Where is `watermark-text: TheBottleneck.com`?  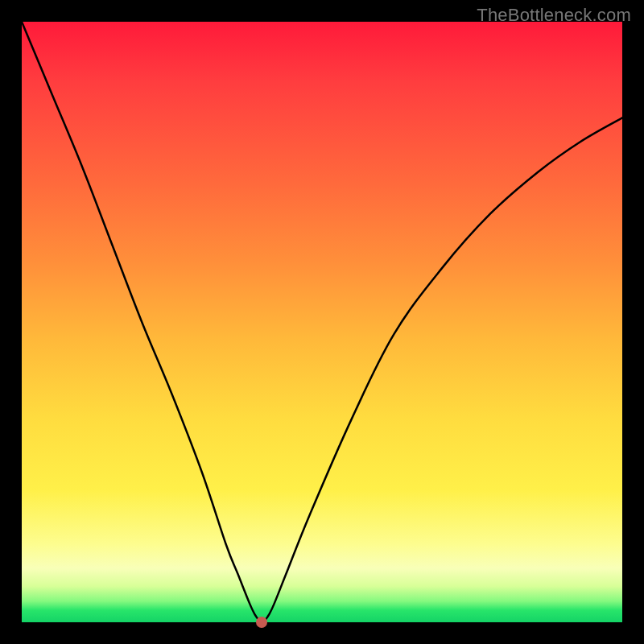 watermark-text: TheBottleneck.com is located at coordinates (554, 15).